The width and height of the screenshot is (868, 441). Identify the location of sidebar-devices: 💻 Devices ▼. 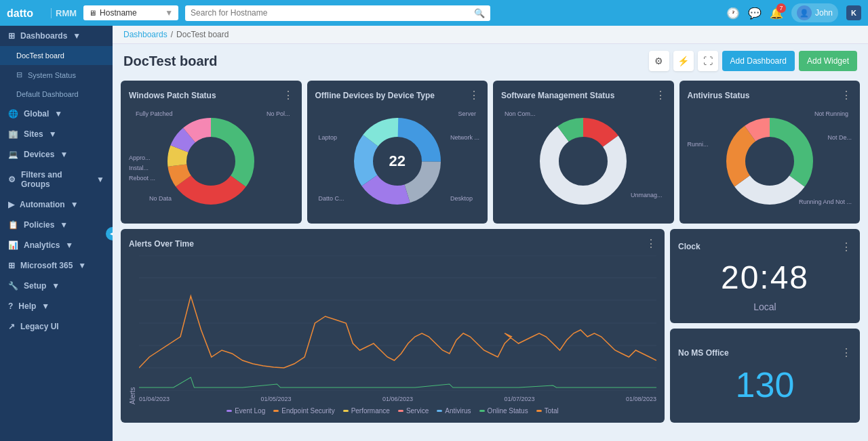
(56, 154).